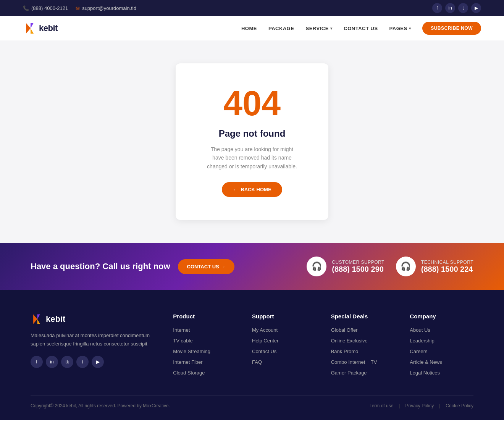 The height and width of the screenshot is (439, 504). I want to click on footer-bottom: Copyright© 2024 kebit, All rights reserv…, so click(252, 402).